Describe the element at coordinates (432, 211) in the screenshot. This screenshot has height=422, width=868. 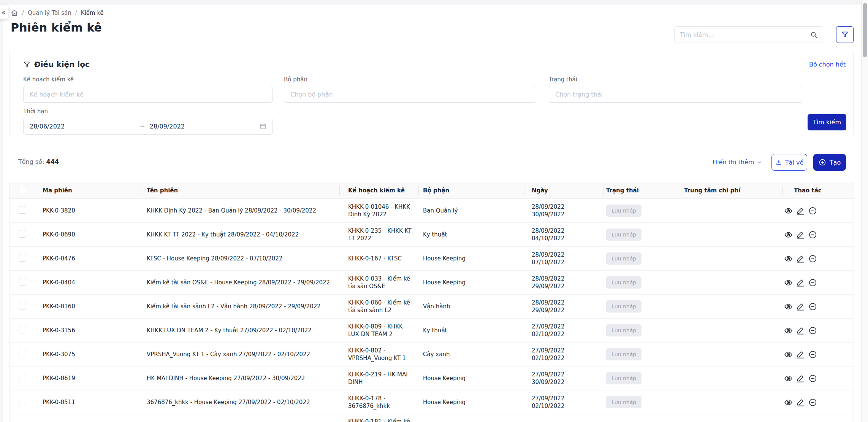
I see `table-row: PKK-0-3820 KHKK Định Kỳ 2022 - Ban Quản …` at that location.